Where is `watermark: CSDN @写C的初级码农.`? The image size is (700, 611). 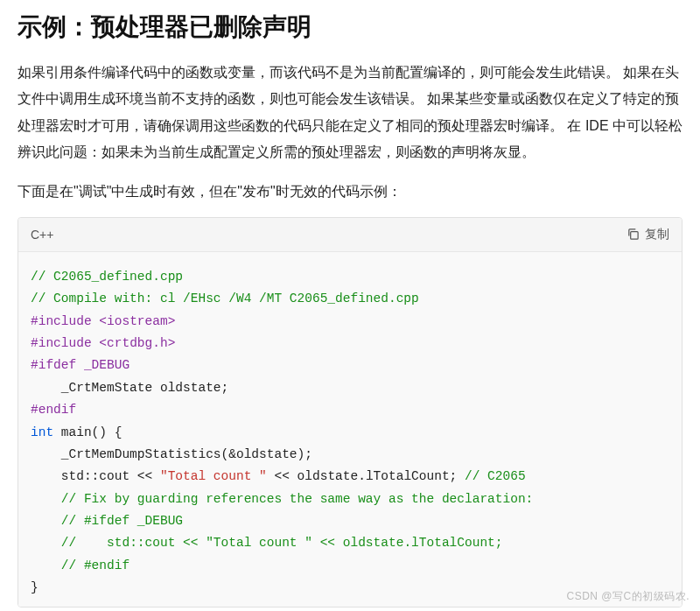 watermark: CSDN @写C的初级码农. is located at coordinates (628, 597).